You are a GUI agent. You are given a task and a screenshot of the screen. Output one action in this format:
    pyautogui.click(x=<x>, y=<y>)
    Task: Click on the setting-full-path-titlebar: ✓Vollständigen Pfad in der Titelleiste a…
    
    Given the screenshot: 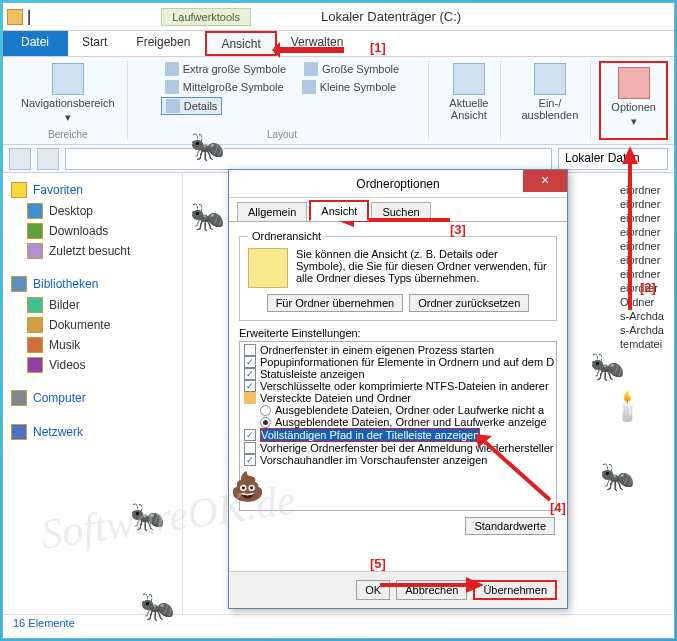 What is the action you would take?
    pyautogui.click(x=398, y=435)
    